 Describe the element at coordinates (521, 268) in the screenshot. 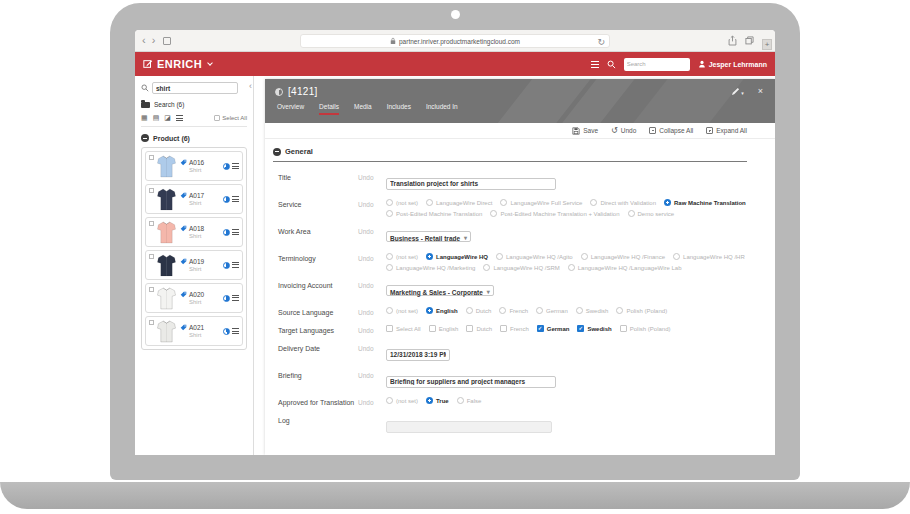

I see `radio-option: LanguageWire HQ /SRM` at that location.